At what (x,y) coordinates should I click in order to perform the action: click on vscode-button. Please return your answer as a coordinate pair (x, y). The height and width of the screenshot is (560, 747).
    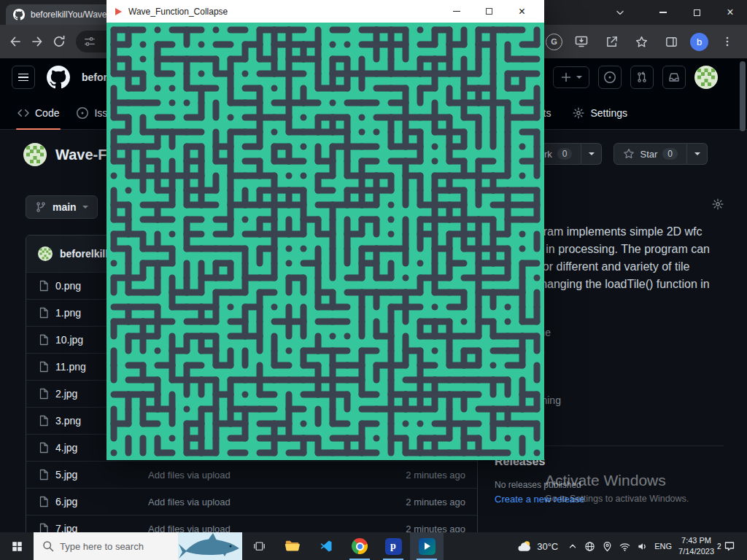
    Looking at the image, I should click on (326, 546).